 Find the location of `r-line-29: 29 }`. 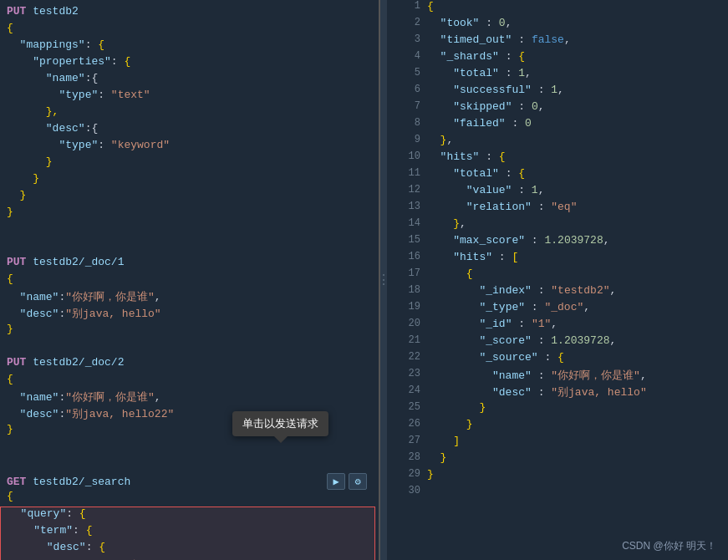

r-line-29: 29 } is located at coordinates (557, 476).